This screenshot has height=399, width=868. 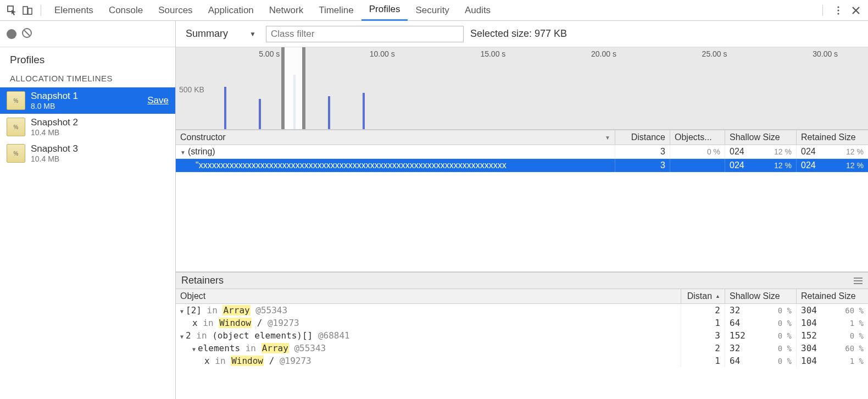 What do you see at coordinates (192, 90) in the screenshot?
I see `timeline-ylabel: 500 KB` at bounding box center [192, 90].